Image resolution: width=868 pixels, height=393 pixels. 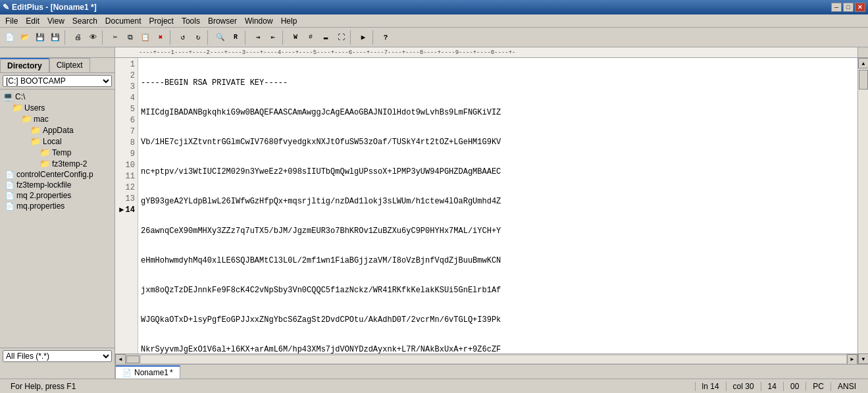 What do you see at coordinates (220, 38) in the screenshot?
I see `find-button: 🔍` at bounding box center [220, 38].